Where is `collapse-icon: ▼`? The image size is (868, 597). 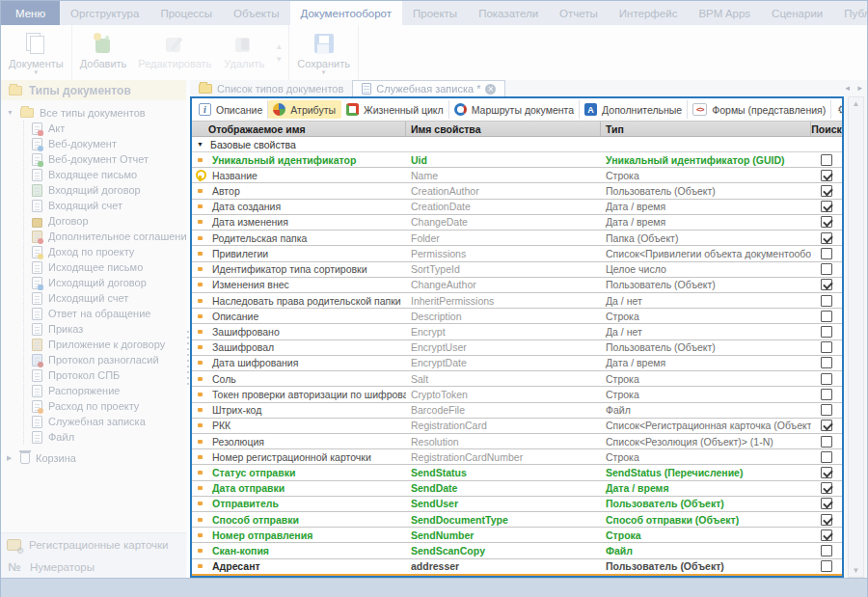
collapse-icon: ▼ is located at coordinates (201, 145).